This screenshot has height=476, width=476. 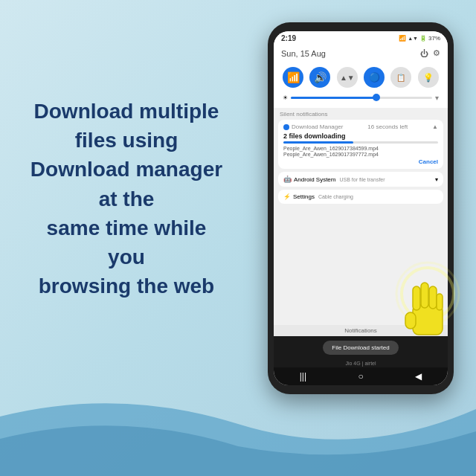 I want to click on nav-bar: ||| ○ ◀, so click(x=361, y=376).